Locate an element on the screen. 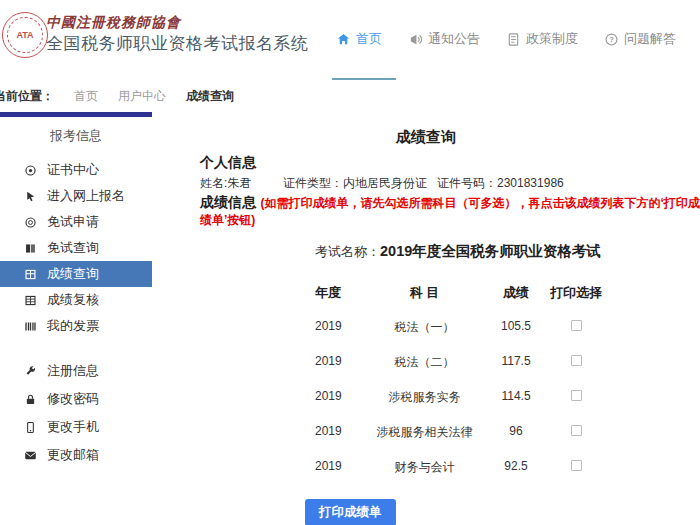 Image resolution: width=700 pixels, height=525 pixels. row-subject: 税法（二） is located at coordinates (424, 372).